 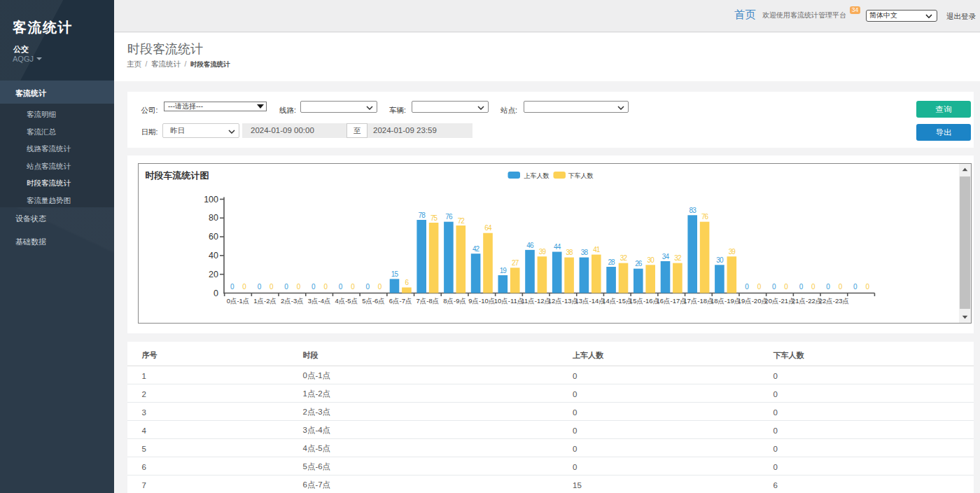 I want to click on svg-text: 72, so click(x=462, y=221).